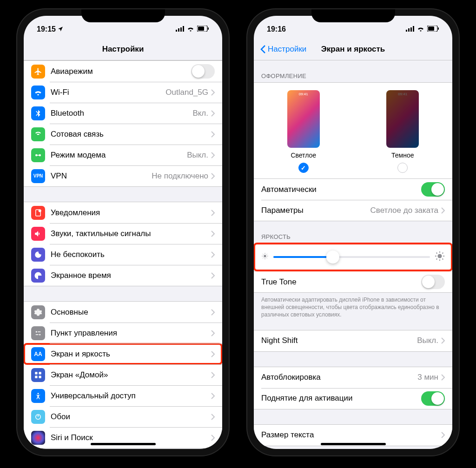  I want to click on slider-thumb, so click(333, 257).